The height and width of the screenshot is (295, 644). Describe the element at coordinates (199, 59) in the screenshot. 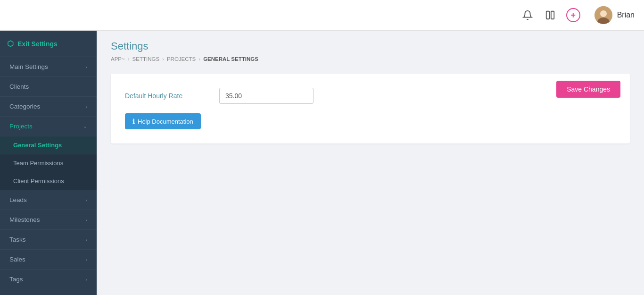

I see `breadcrumb-sep-3: ›` at that location.